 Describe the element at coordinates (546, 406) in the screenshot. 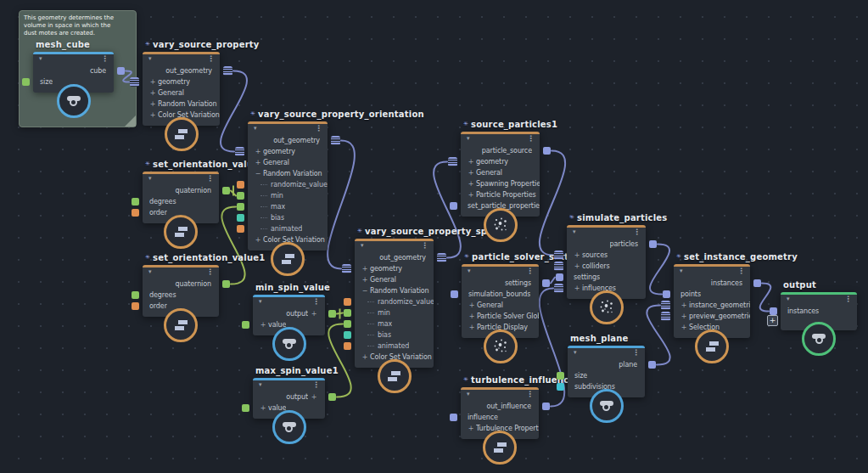

I see `port-out-influence` at that location.